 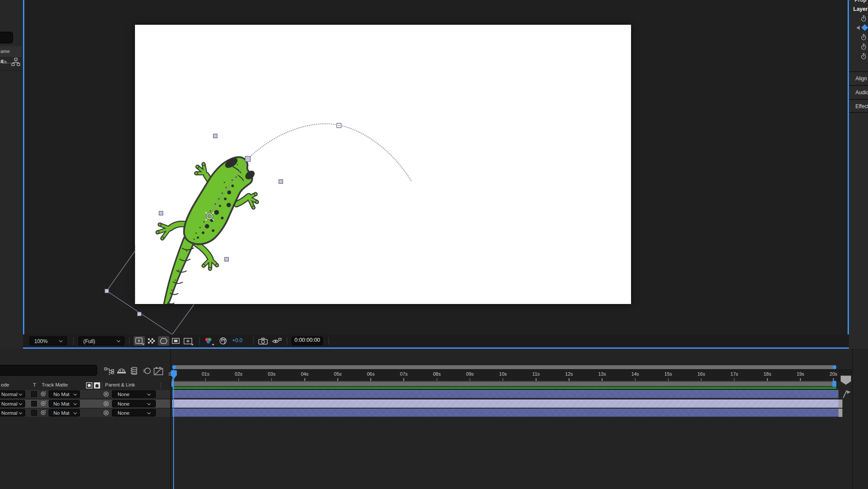 What do you see at coordinates (239, 374) in the screenshot?
I see `ruler-label: 02s` at bounding box center [239, 374].